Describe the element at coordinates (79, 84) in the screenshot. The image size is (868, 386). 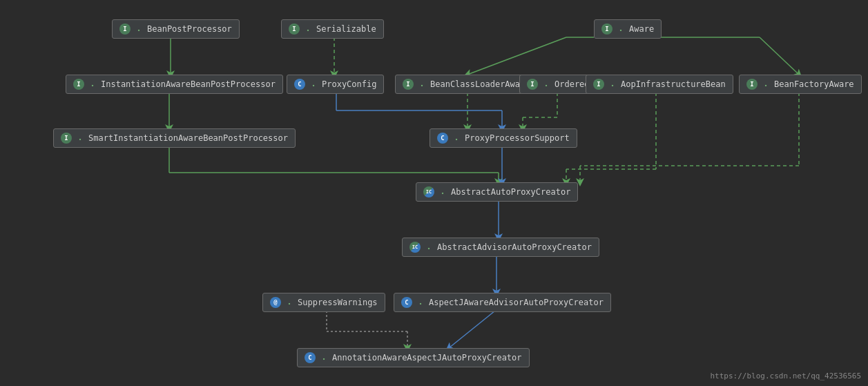
I see `icon-ibpp: I` at that location.